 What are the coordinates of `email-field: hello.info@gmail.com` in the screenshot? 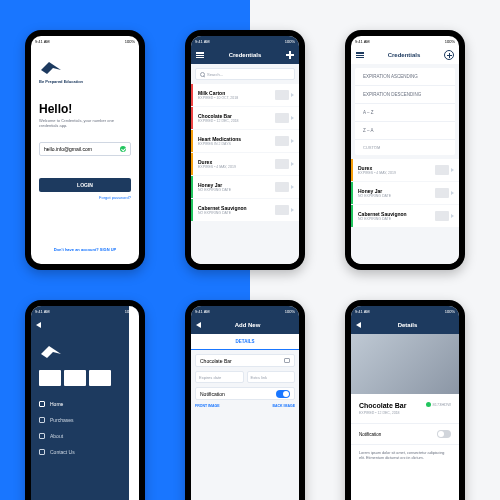 It's located at (85, 149).